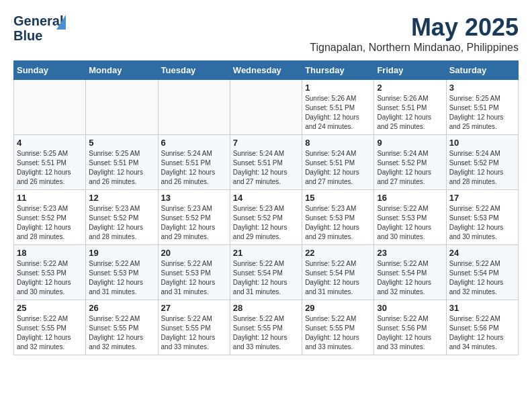  Describe the element at coordinates (122, 197) in the screenshot. I see `day-number: 12` at that location.